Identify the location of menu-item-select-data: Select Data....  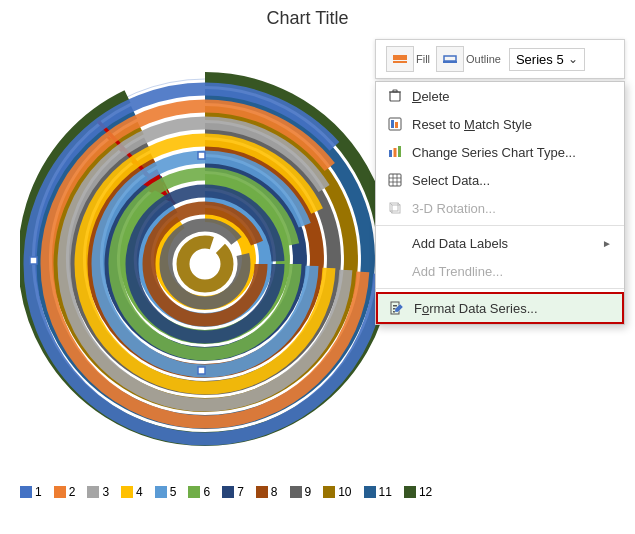
(500, 180).